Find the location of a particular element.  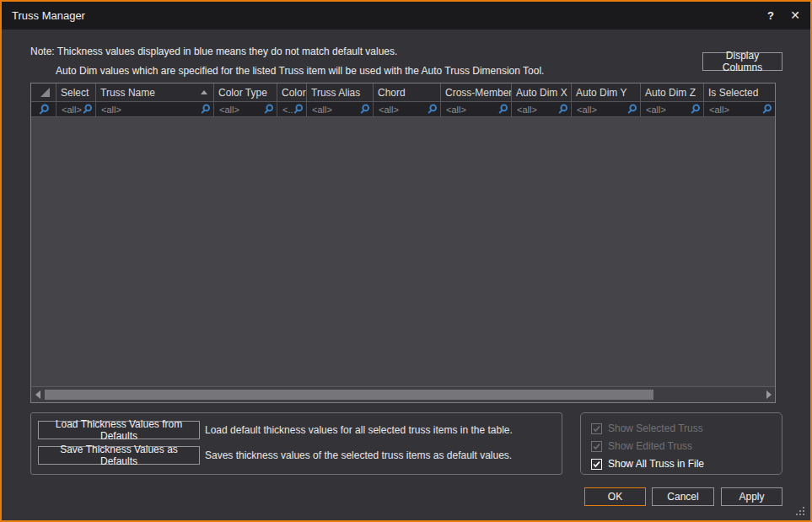

filter-select-input: <all> is located at coordinates (76, 110).